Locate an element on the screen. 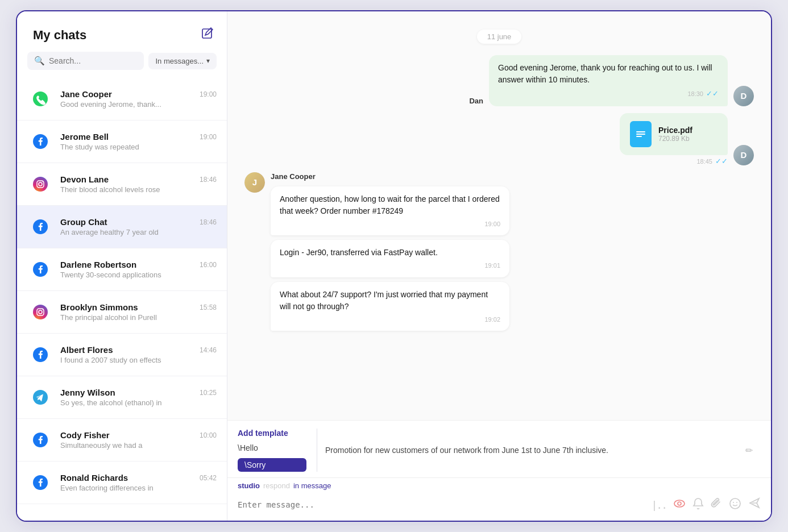 The image size is (788, 532). chat-time-jerome-bell: 19:00 is located at coordinates (208, 137).